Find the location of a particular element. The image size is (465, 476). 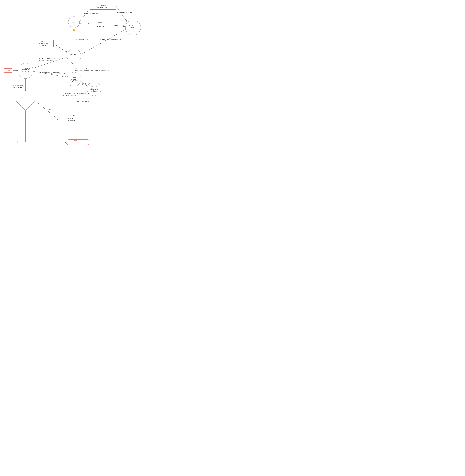

deposit-compound-label-2: COMPOUND/AAVE is located at coordinates (103, 7).